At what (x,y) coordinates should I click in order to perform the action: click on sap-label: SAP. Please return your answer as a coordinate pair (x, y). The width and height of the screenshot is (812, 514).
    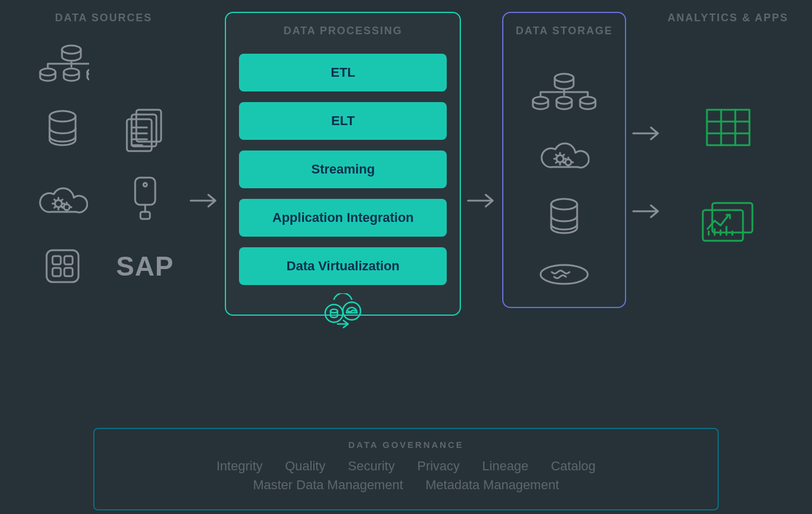
    Looking at the image, I should click on (145, 266).